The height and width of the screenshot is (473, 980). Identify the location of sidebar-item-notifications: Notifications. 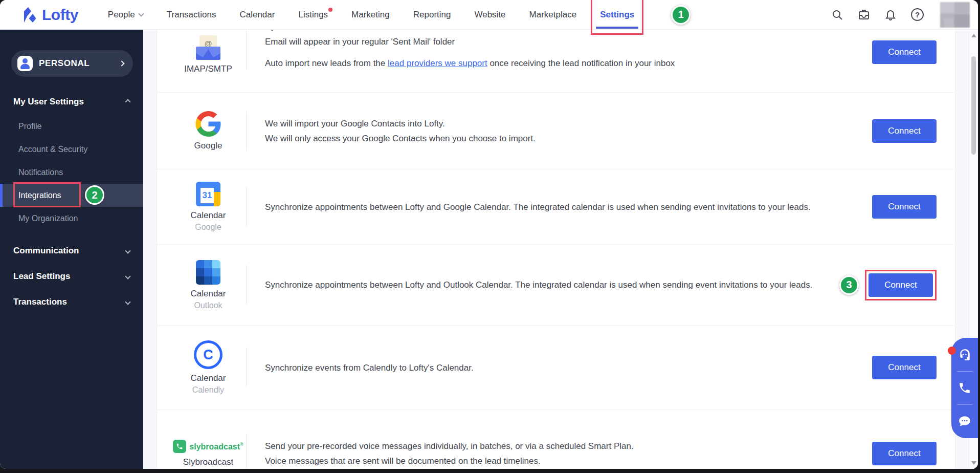
(72, 172).